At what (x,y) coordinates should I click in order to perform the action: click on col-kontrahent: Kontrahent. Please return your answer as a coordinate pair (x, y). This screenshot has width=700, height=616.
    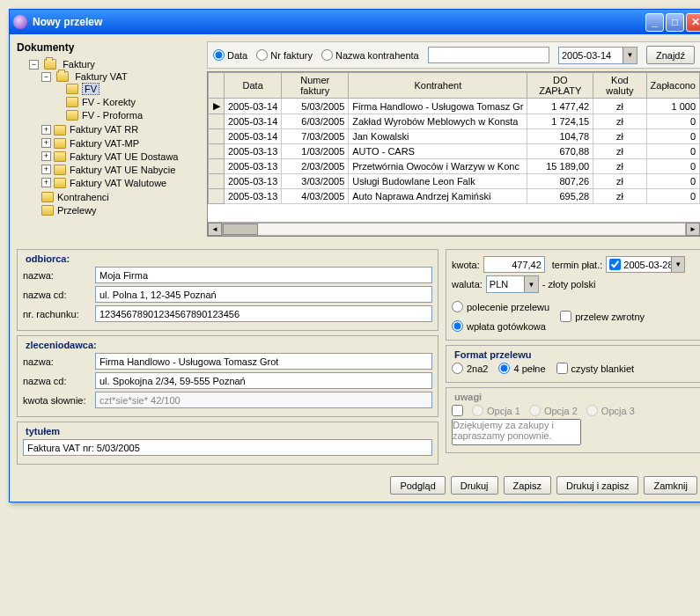
    Looking at the image, I should click on (438, 86).